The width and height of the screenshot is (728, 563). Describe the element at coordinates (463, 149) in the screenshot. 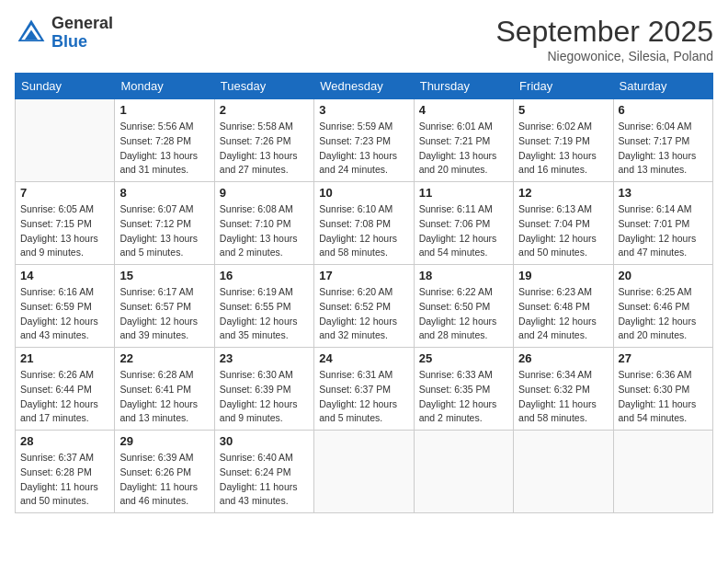

I see `day-info: Sunrise: 6:01 AMSunset: 7:21 PMDaylight:…` at that location.